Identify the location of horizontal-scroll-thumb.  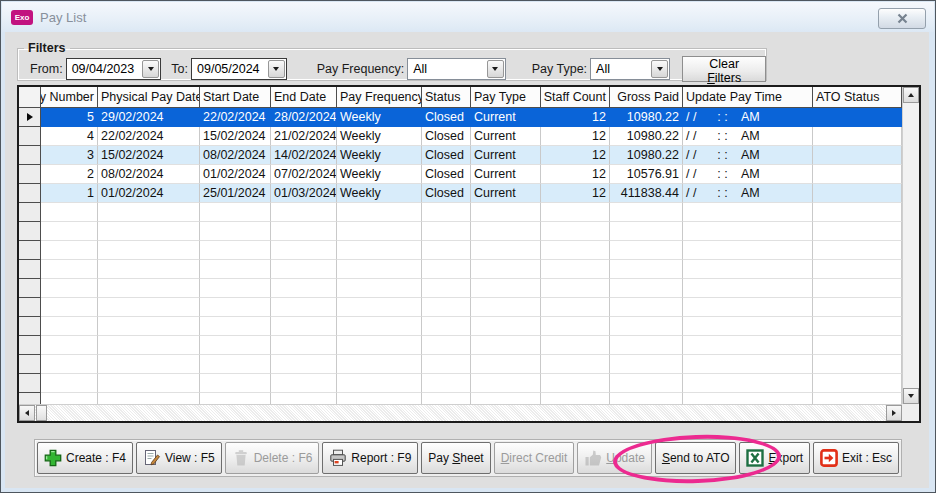
(42, 413).